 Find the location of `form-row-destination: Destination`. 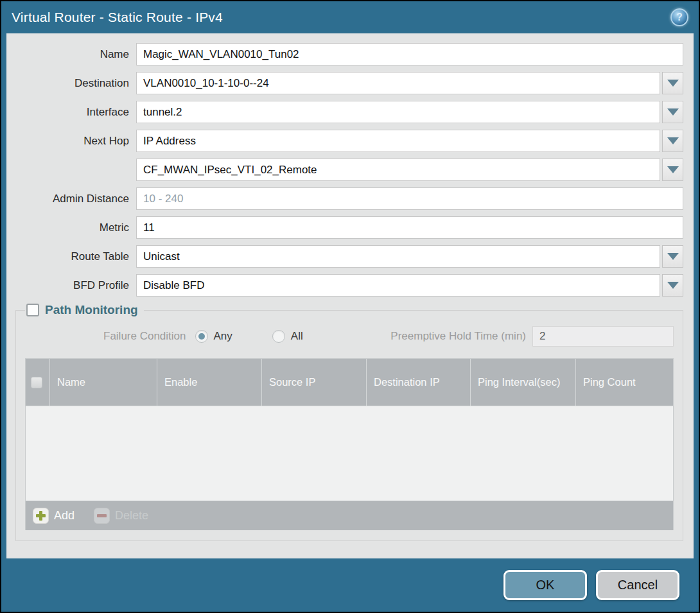

form-row-destination: Destination is located at coordinates (349, 83).